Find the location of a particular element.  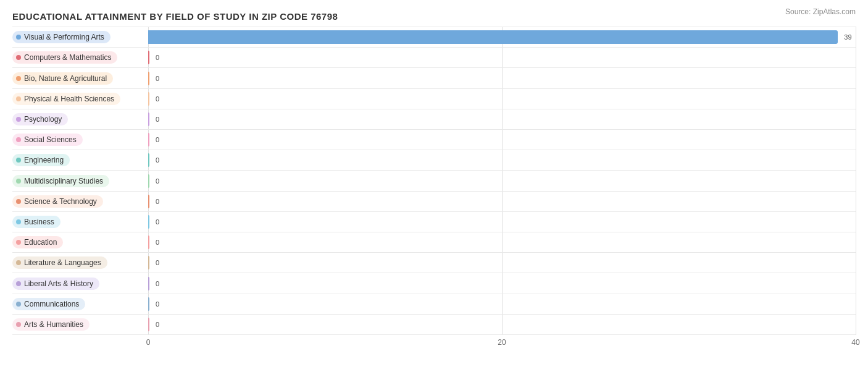

bar-label: Multidisciplinary Studies is located at coordinates (80, 180).